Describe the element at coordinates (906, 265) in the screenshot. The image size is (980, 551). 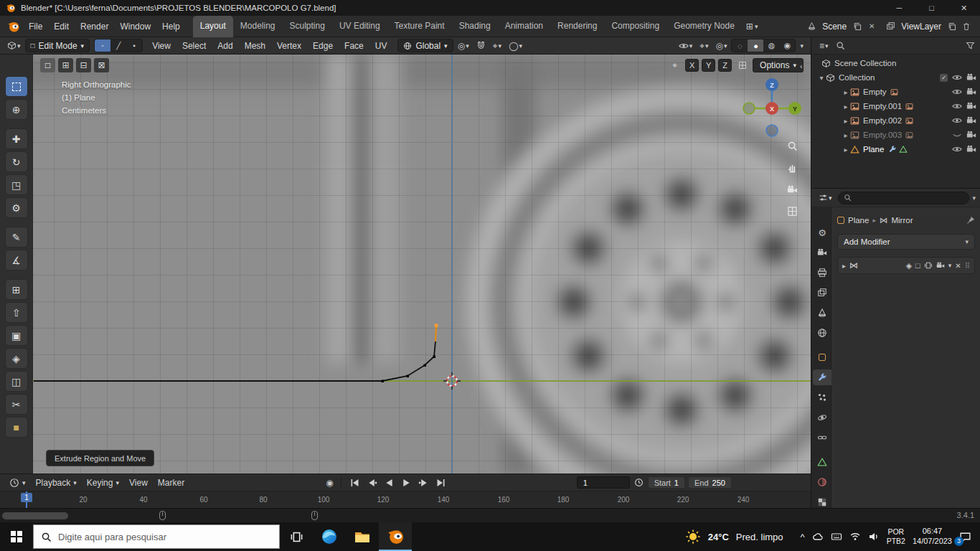
I see `mirror-modifier-panel-header: ▸ ⋈ ◈ □ ▾ ✕ ⠿` at that location.